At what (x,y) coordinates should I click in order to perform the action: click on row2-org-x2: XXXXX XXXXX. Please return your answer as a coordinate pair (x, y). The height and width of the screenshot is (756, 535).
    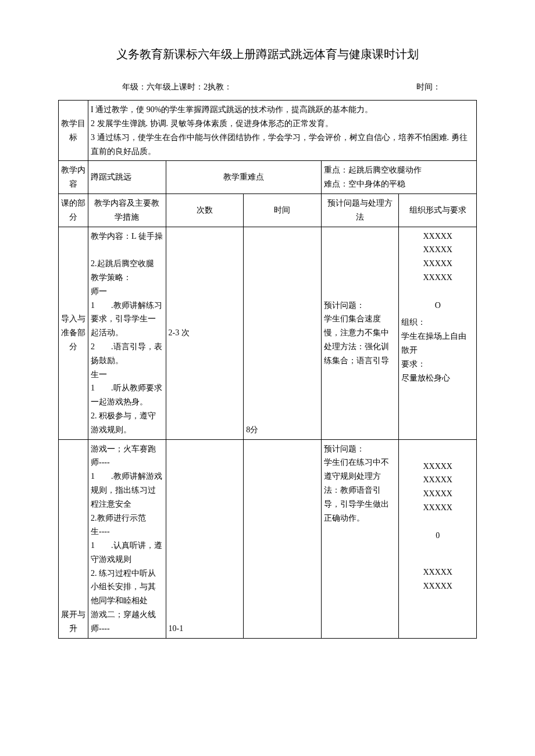
    Looking at the image, I should click on (437, 579).